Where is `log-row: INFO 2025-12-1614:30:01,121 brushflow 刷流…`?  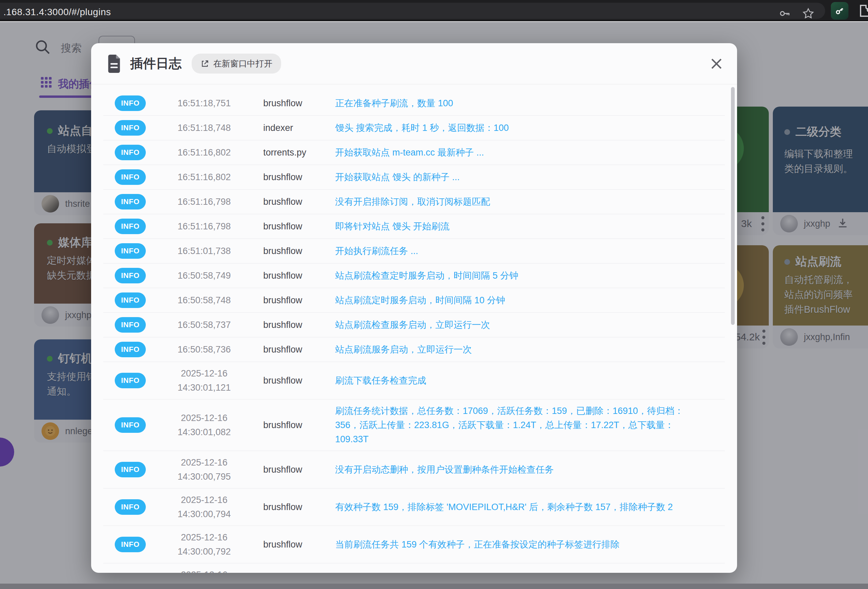 log-row: INFO 2025-12-1614:30:01,121 brushflow 刷流… is located at coordinates (414, 380).